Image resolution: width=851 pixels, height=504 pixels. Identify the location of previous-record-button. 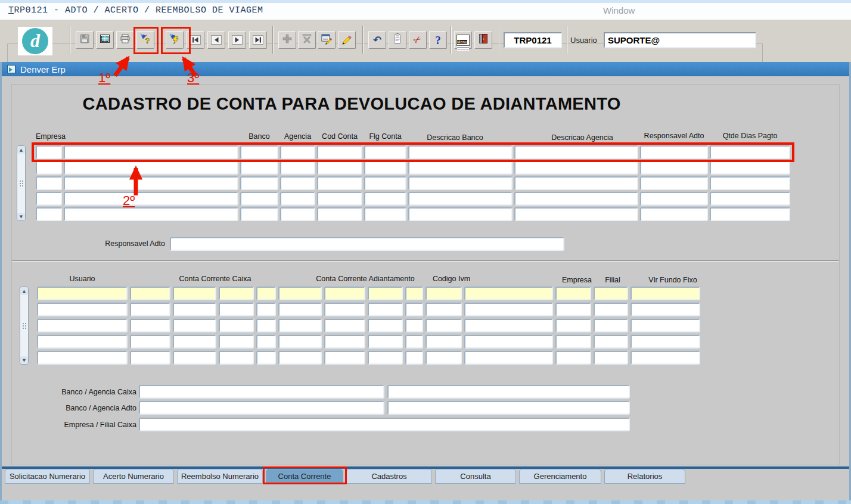
(216, 40).